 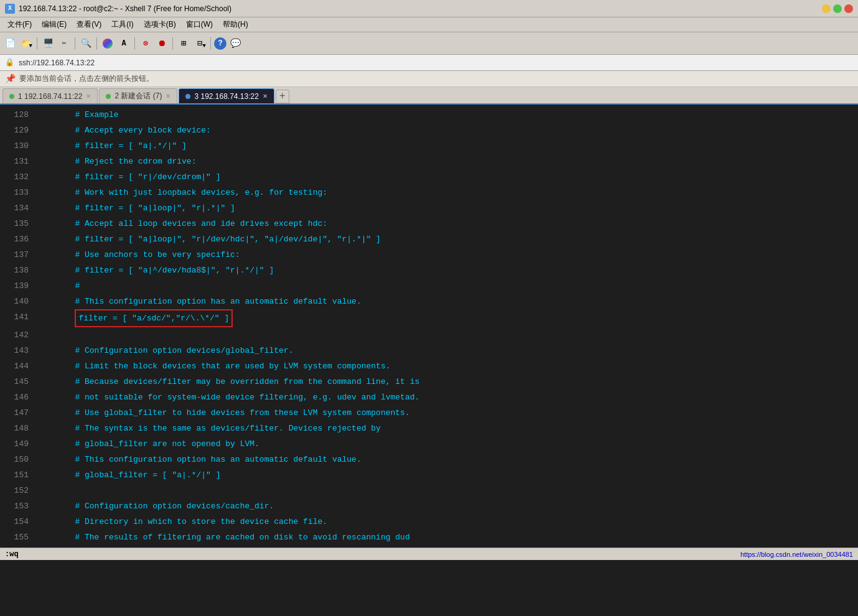 I want to click on toolbar: 📄 📁▼ 🖥️ ✂ 🔍 A ⊗ ⏺ ⊞ ⊟▼ ? 💬, so click(x=429, y=44).